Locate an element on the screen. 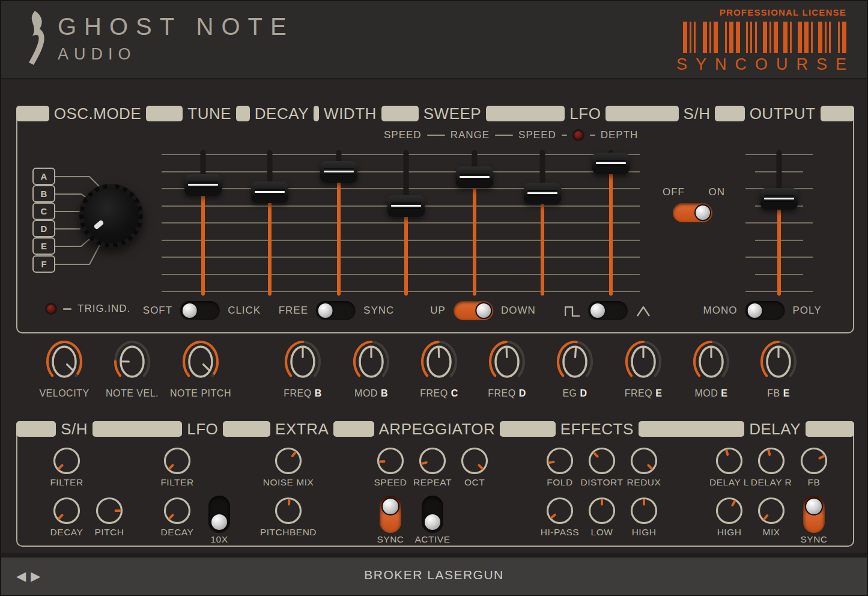 This screenshot has height=596, width=868. toggle-mono-poly is located at coordinates (765, 311).